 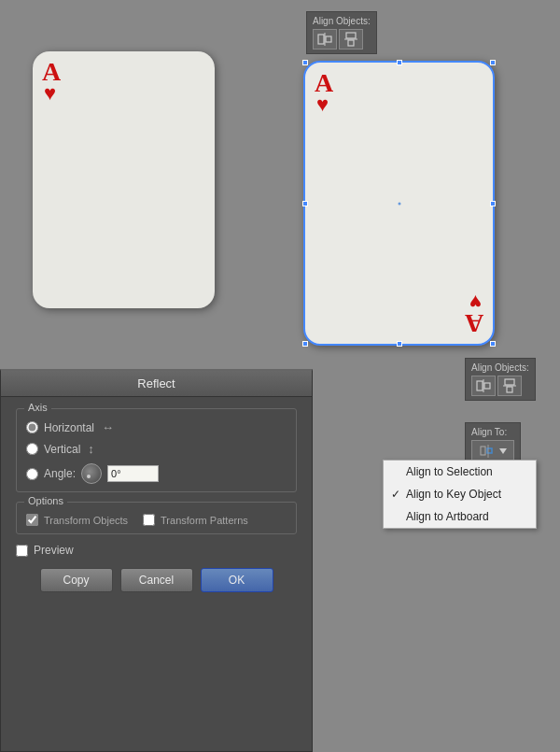 I want to click on vertical-radio-row: Vertical ↕, so click(x=157, y=448).